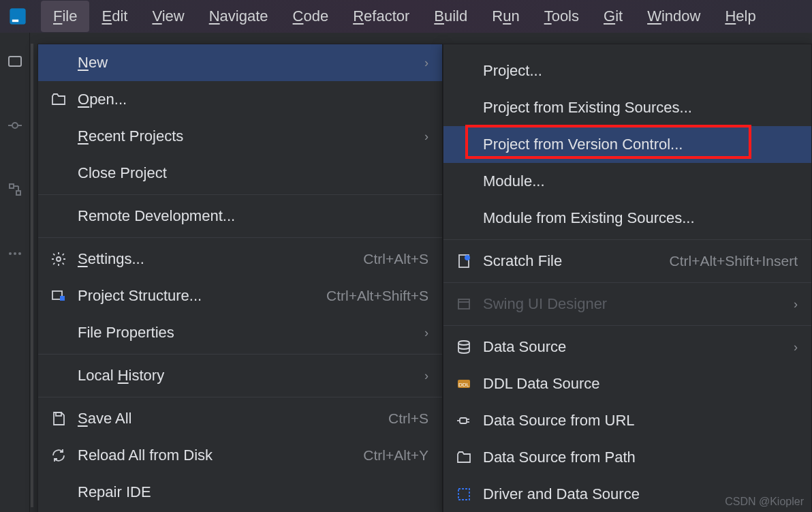  What do you see at coordinates (406, 16) in the screenshot?
I see `menubar: File Edit View Navigate Code Refactor Bu…` at bounding box center [406, 16].